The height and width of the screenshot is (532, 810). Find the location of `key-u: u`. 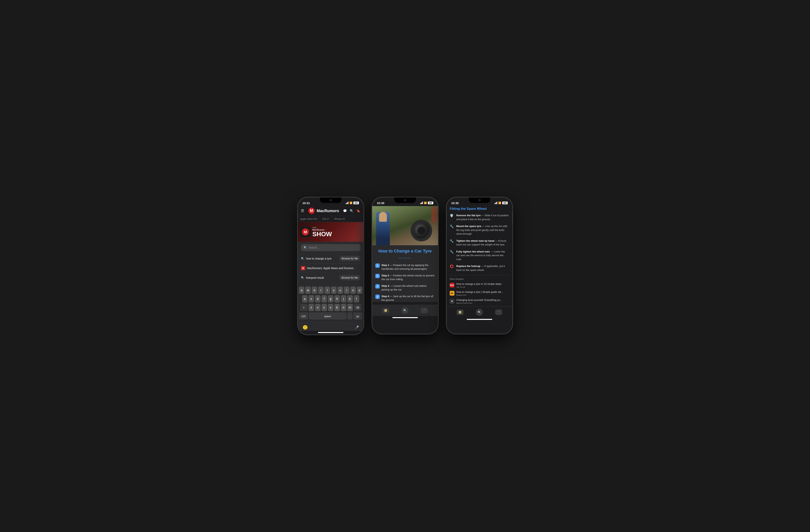

key-u: u is located at coordinates (340, 290).